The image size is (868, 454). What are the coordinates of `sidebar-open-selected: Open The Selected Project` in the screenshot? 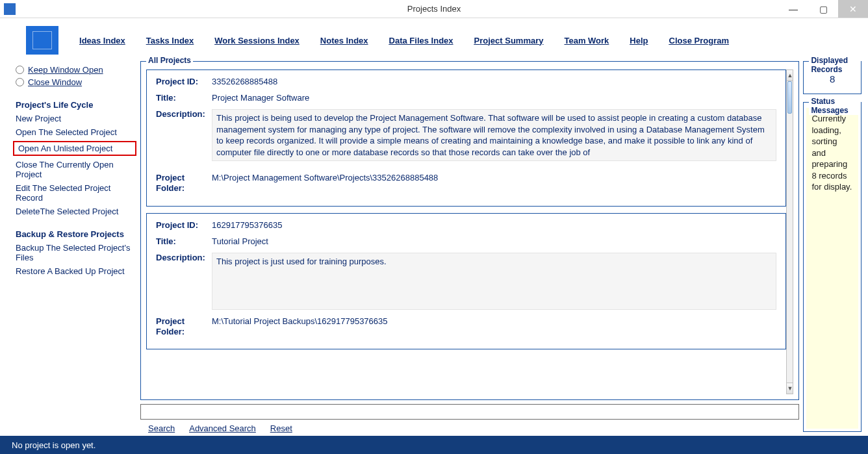 It's located at (76, 132).